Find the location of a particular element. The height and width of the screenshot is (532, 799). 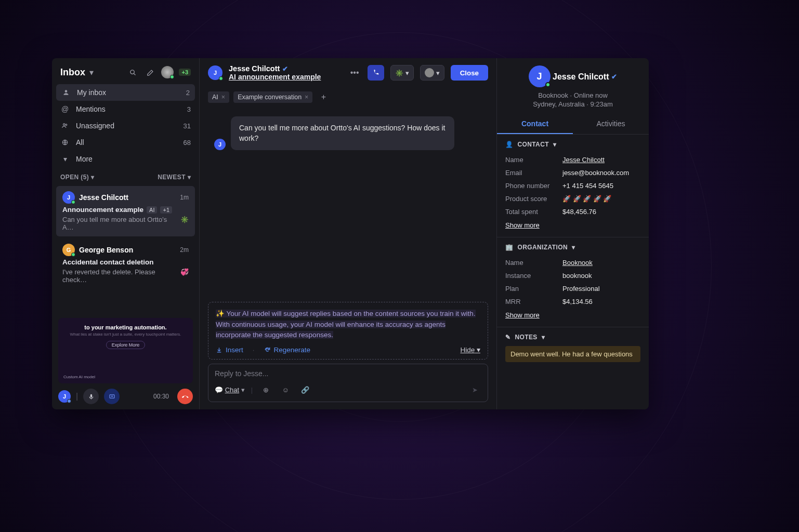

edit-icon: ✎ is located at coordinates (508, 337).